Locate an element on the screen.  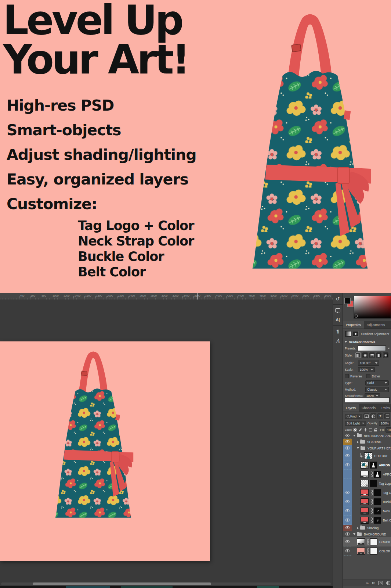
link-layers-icon: ∞ is located at coordinates (367, 583).